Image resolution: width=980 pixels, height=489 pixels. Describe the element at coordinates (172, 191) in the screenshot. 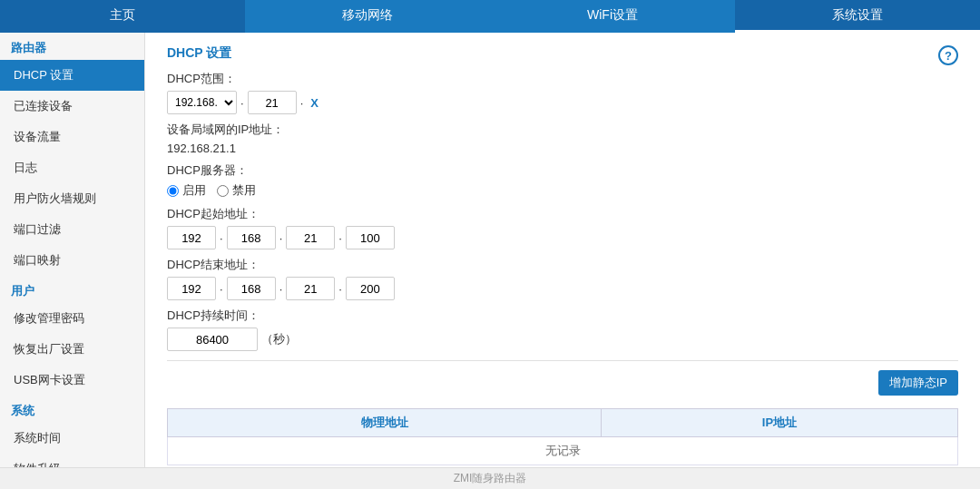

I see `dhcp-enable-input` at that location.